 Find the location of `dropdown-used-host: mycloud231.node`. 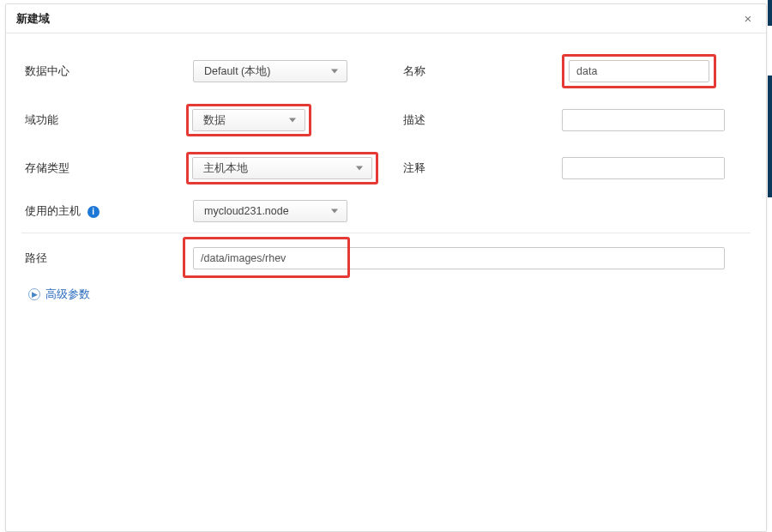

dropdown-used-host: mycloud231.node is located at coordinates (270, 211).